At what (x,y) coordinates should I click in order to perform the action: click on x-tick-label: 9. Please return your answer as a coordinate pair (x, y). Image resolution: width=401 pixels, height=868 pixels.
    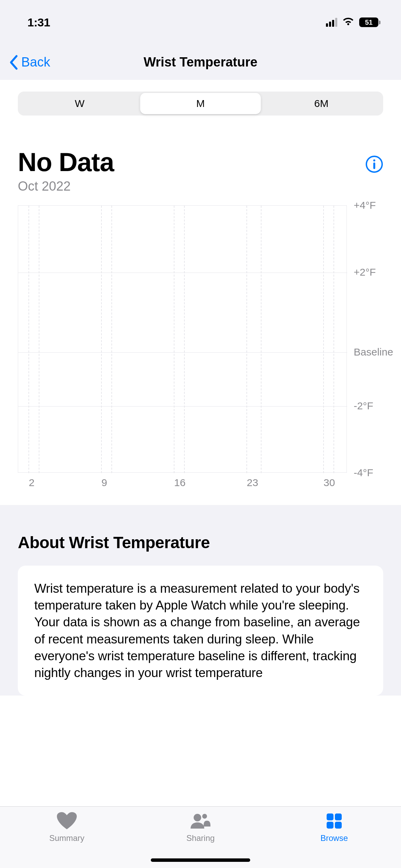
    Looking at the image, I should click on (104, 483).